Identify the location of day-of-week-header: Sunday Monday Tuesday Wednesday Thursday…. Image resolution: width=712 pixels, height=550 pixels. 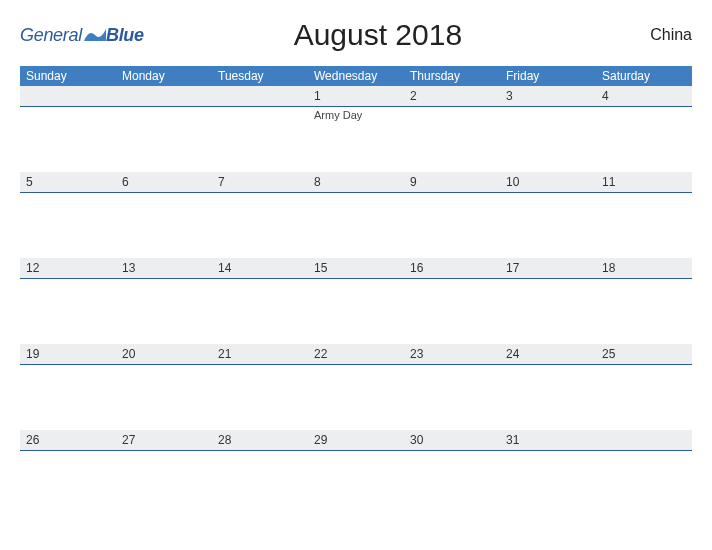
(356, 76).